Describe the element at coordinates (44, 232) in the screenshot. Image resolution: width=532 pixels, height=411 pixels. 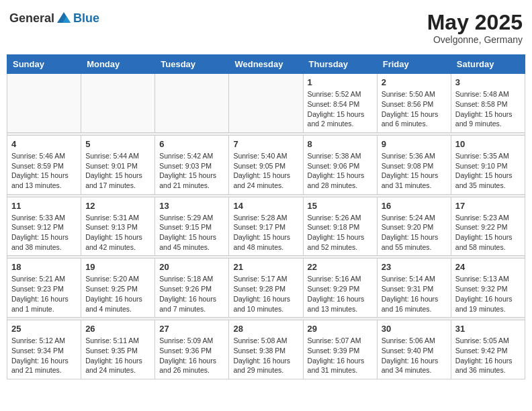
I see `day-info: Sunrise: 5:33 AMSunset: 9:12 PMDaylight:…` at that location.